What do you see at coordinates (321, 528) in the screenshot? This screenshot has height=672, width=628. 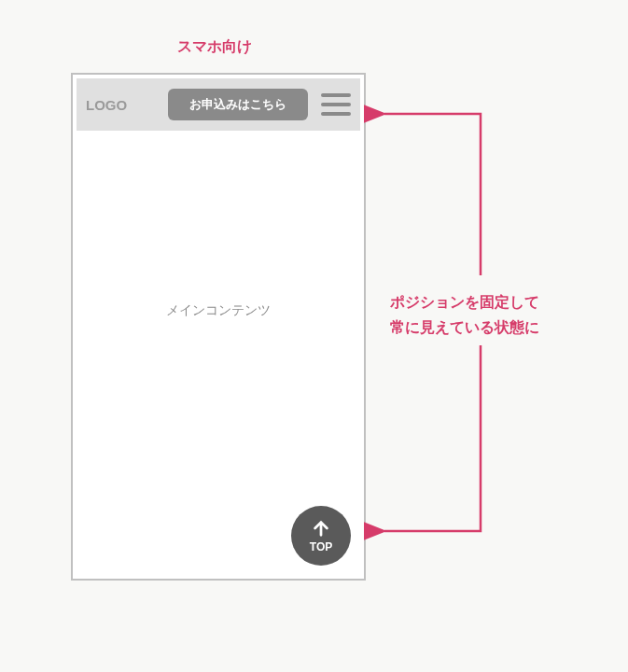 I see `arrow-up-icon` at bounding box center [321, 528].